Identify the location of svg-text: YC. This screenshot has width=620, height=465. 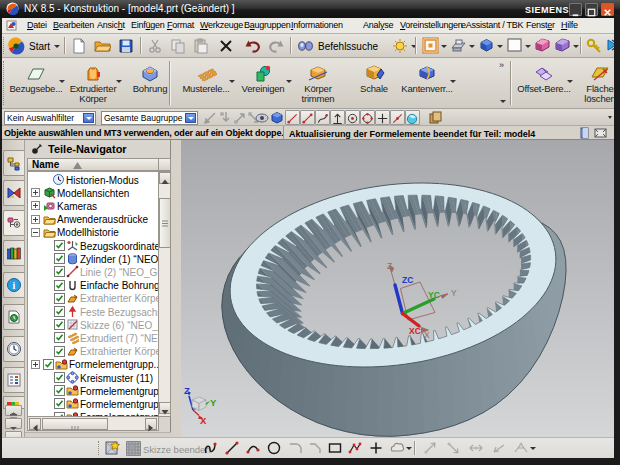
(434, 295).